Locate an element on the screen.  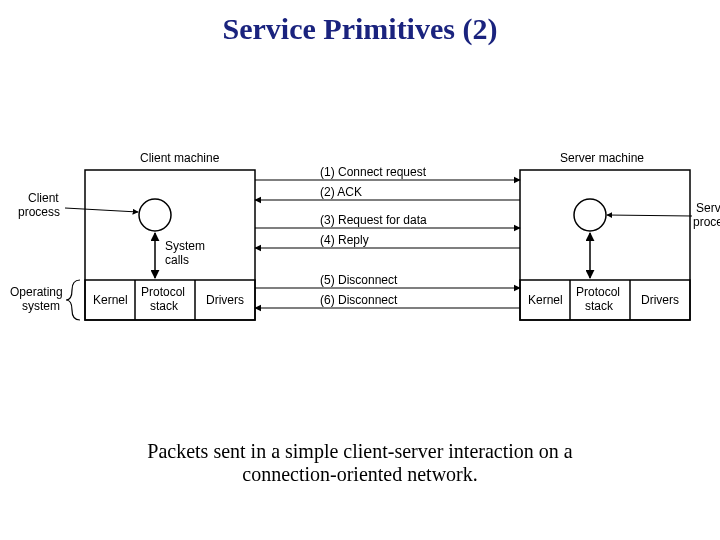
messages: (1) Connect request (2) ACK (3) Request … is located at coordinates (388, 236).